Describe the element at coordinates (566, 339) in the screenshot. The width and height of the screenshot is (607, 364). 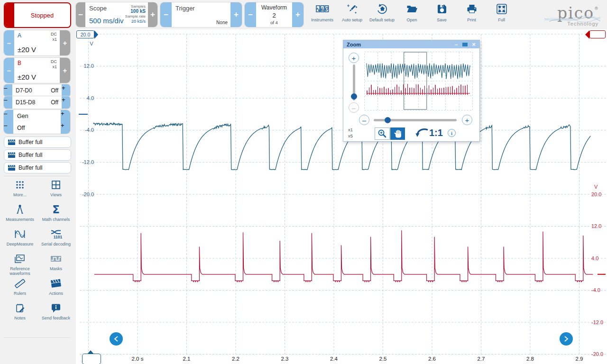
I see `next-buffer-button` at that location.